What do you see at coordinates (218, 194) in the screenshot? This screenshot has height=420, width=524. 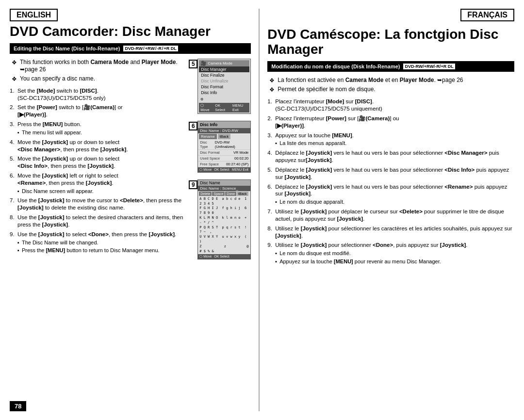 I see `screen9-space-btn: Space` at bounding box center [218, 194].